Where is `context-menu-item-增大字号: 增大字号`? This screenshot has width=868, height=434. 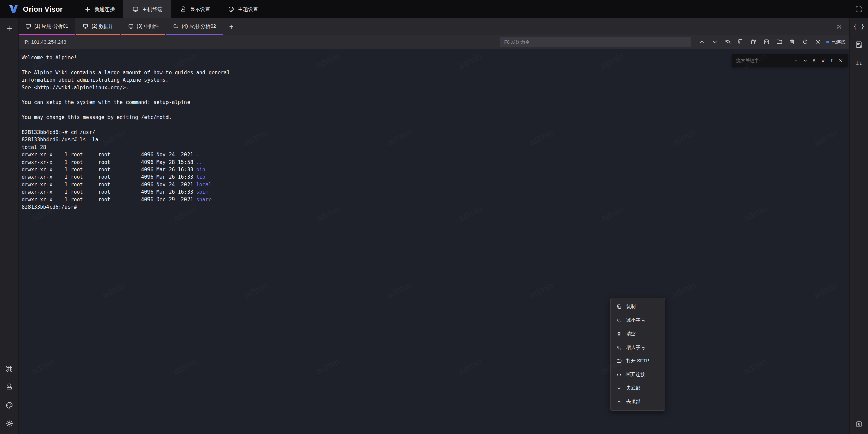 context-menu-item-增大字号: 增大字号 is located at coordinates (638, 347).